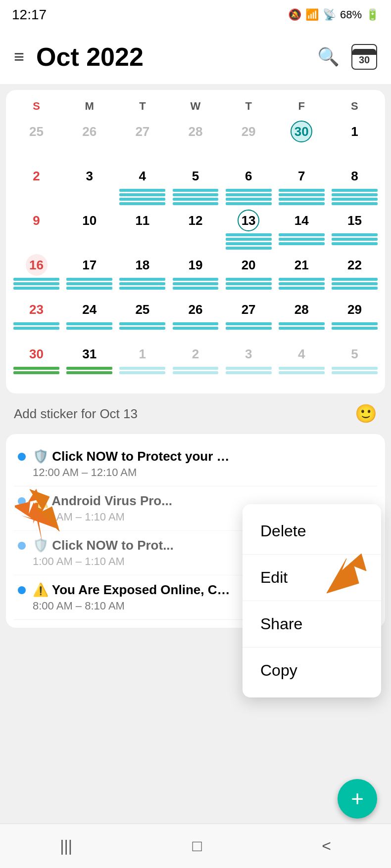  Describe the element at coordinates (302, 363) in the screenshot. I see `cal-cell-4-nov: 4` at that location.